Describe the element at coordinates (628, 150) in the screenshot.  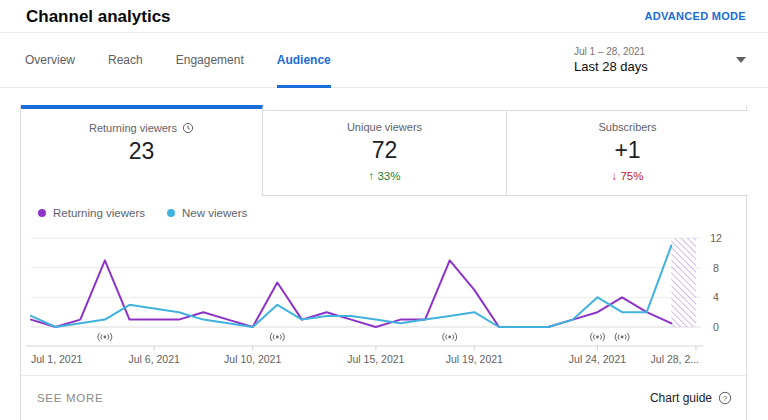
I see `metric-value: +1` at that location.